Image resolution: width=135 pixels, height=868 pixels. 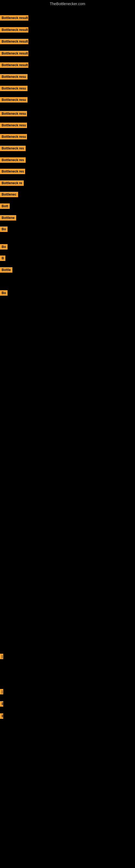 What do you see at coordinates (14, 65) in the screenshot?
I see `bottleneck-badge-5: Bottleneck result` at bounding box center [14, 65].